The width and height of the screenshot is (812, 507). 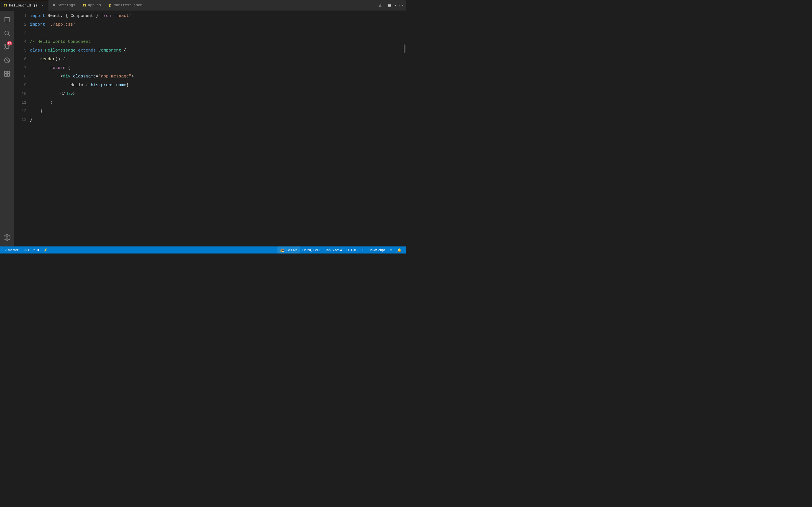 I want to click on bell-icon: 🔔, so click(x=399, y=250).